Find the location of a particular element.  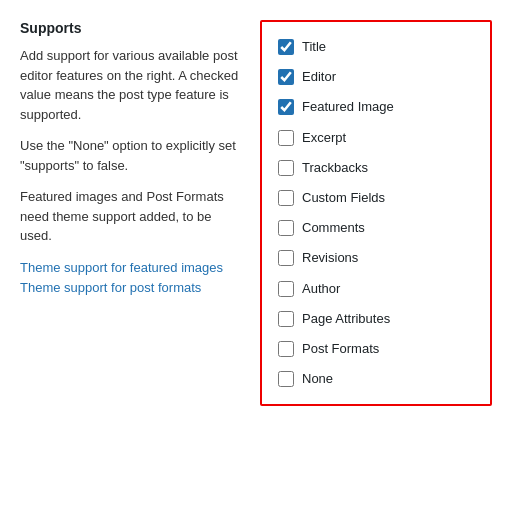

checkbox-item-comments: Comments is located at coordinates (376, 228).